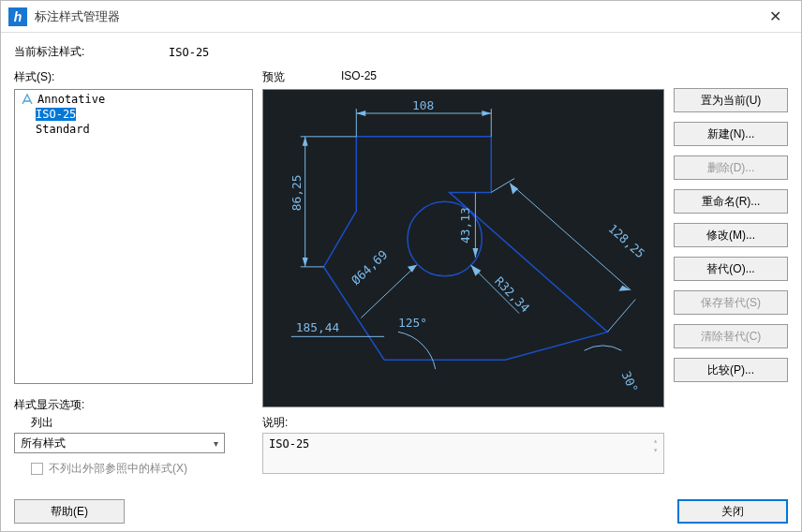 The image size is (802, 532). What do you see at coordinates (133, 129) in the screenshot?
I see `style-item-standard: Standard` at bounding box center [133, 129].